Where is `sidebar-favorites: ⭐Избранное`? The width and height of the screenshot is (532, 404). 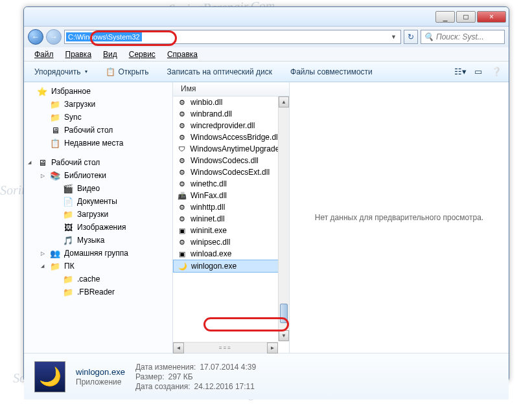 sidebar-favorites: ⭐Избранное is located at coordinates (98, 91).